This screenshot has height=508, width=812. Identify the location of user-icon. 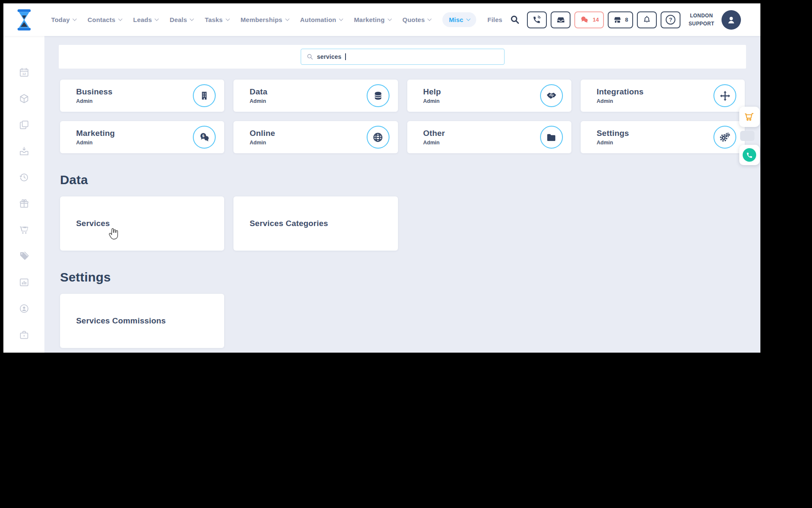
(731, 20).